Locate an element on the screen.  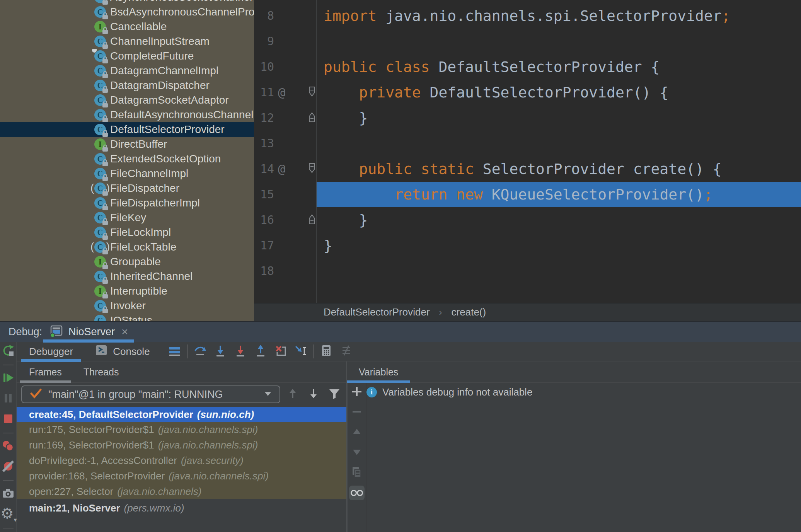
code-line: 15 return new KQueueSelectorProvider(); is located at coordinates (527, 194).